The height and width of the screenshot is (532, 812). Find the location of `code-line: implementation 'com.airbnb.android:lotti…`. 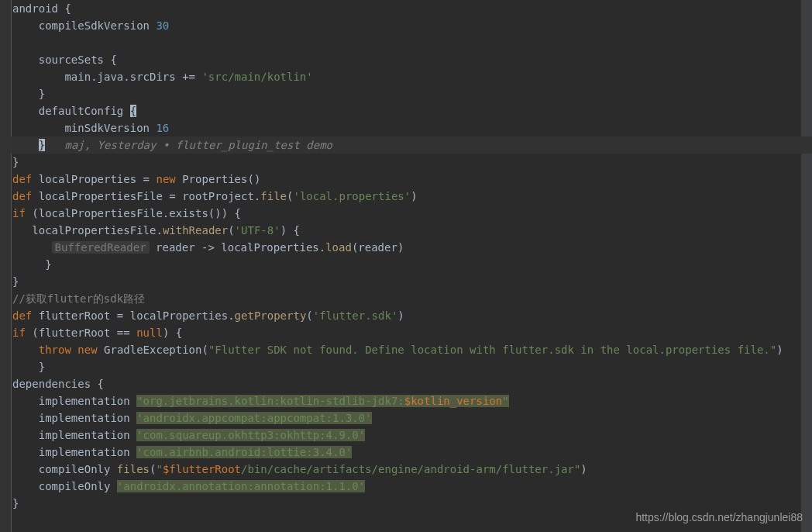

code-line: implementation 'com.airbnb.android:lotti… is located at coordinates (411, 452).